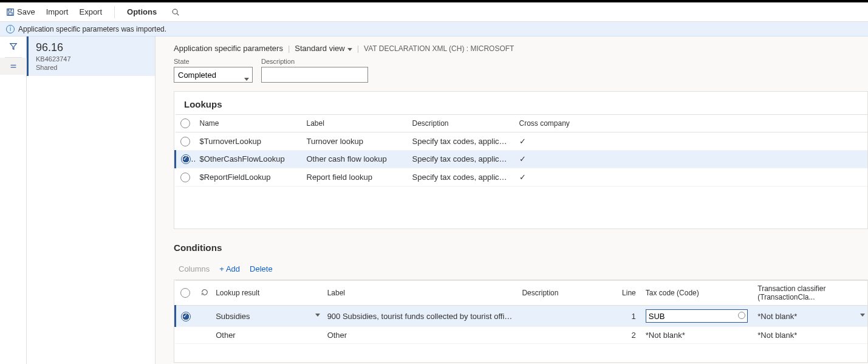 The width and height of the screenshot is (868, 364). What do you see at coordinates (261, 269) in the screenshot?
I see `delete-button: Delete` at bounding box center [261, 269].